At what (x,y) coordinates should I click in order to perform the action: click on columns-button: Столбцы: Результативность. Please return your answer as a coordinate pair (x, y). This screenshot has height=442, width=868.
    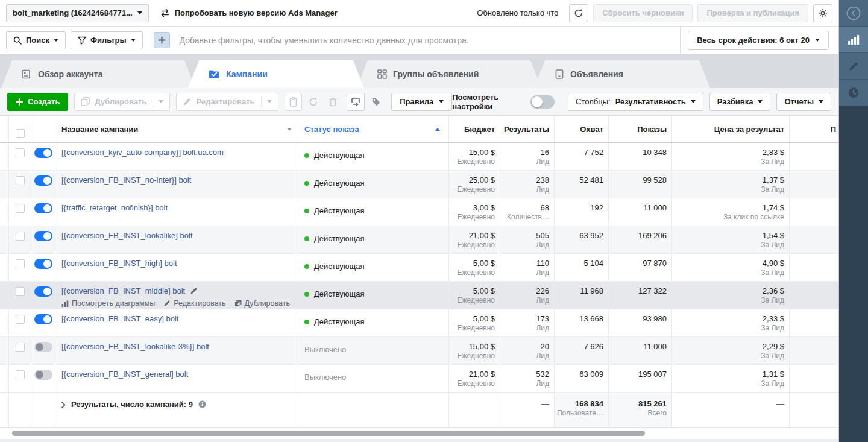
    Looking at the image, I should click on (635, 102).